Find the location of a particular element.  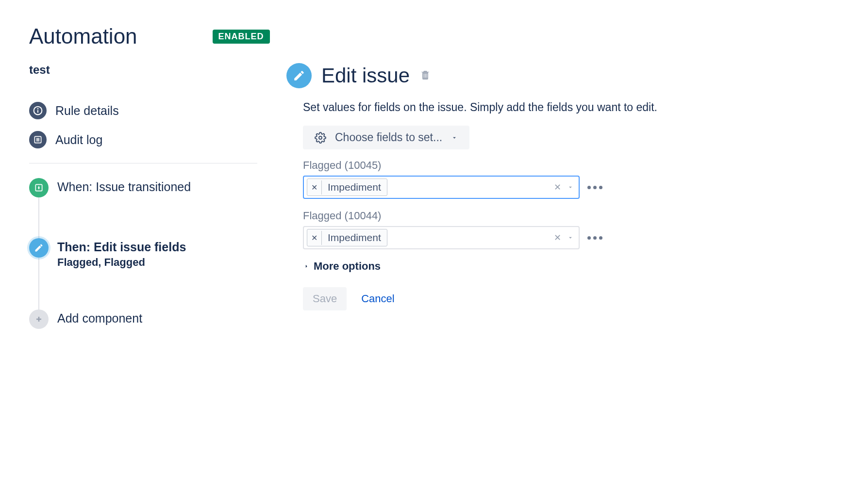

trash-icon is located at coordinates (425, 76).